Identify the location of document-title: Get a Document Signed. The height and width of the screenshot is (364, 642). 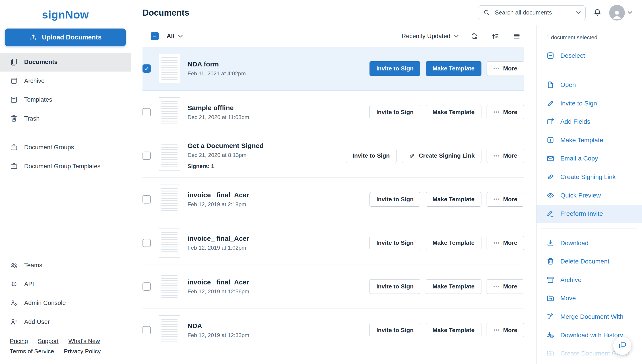
(226, 146).